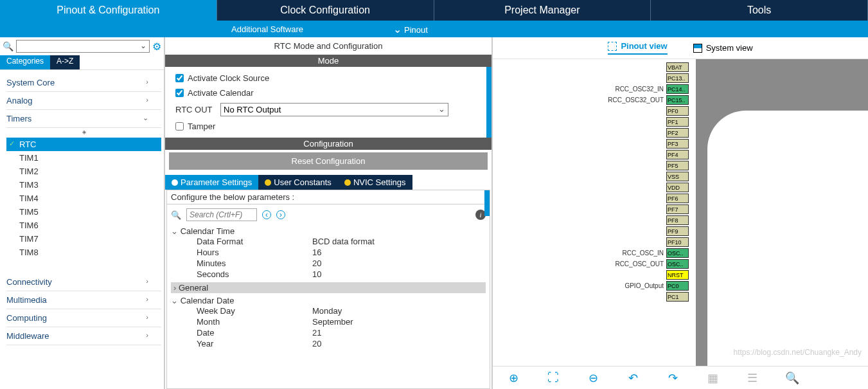 The image size is (868, 389). Describe the element at coordinates (677, 111) in the screenshot. I see `pin-box: PF0` at that location.